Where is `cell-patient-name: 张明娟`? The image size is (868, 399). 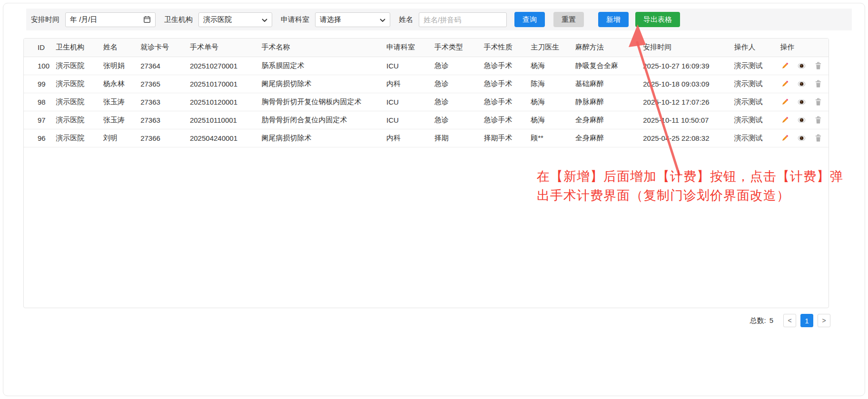 cell-patient-name: 张明娟 is located at coordinates (122, 66).